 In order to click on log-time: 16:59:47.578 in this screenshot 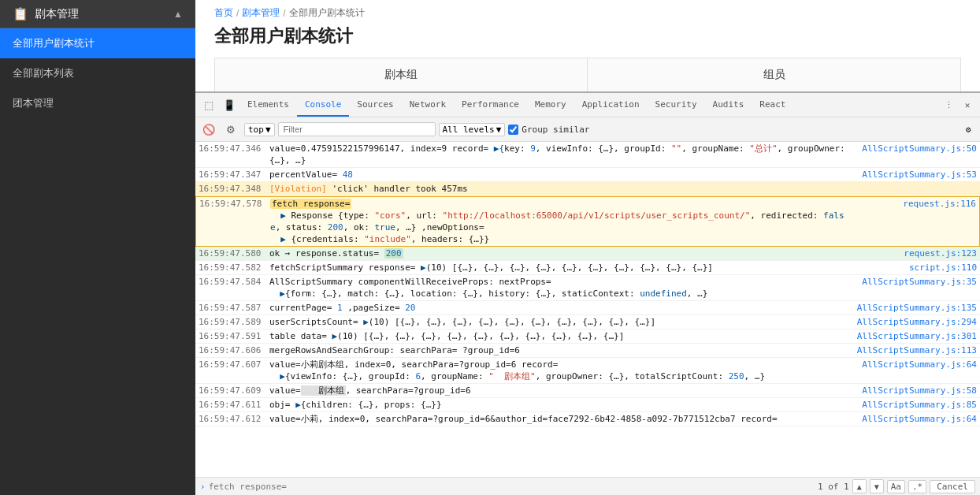, I will do `click(235, 203)`.